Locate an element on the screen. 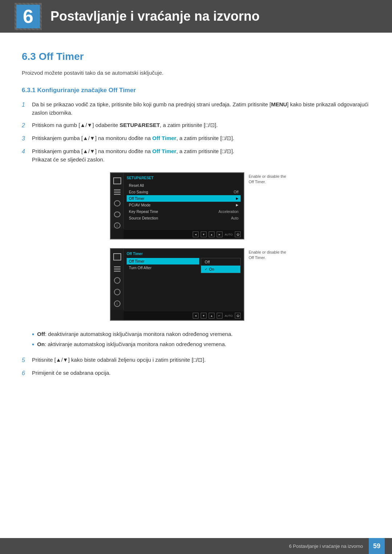  monitor-frame-2: i Off Timer Off Timer Turn Off After is located at coordinates (177, 284).